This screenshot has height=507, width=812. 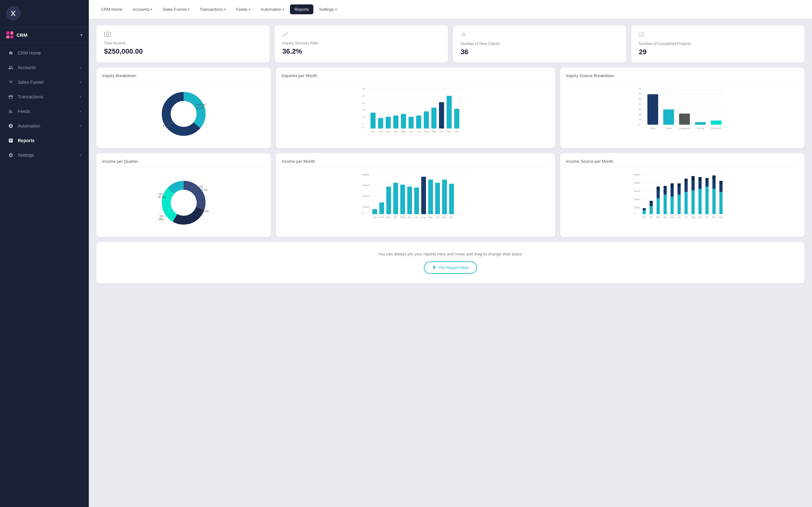 What do you see at coordinates (44, 53) in the screenshot?
I see `sidebar-item-crm-home: CRM Home` at bounding box center [44, 53].